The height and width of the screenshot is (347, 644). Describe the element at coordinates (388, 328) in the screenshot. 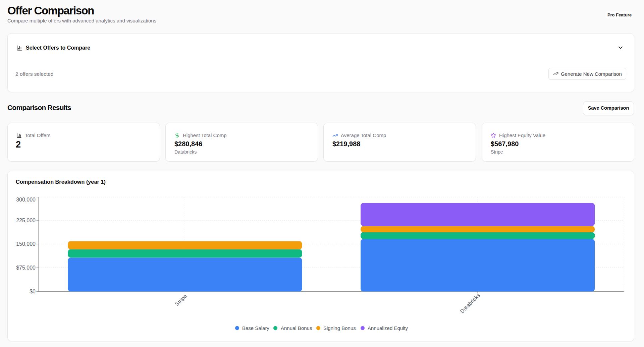

I see `svg-text: Annualized Equity` at that location.